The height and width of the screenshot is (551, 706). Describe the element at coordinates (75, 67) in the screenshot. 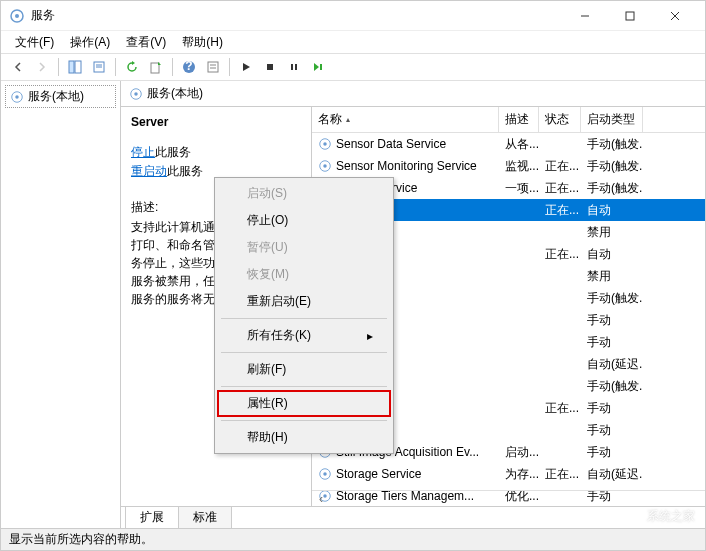

I see `view-button` at that location.